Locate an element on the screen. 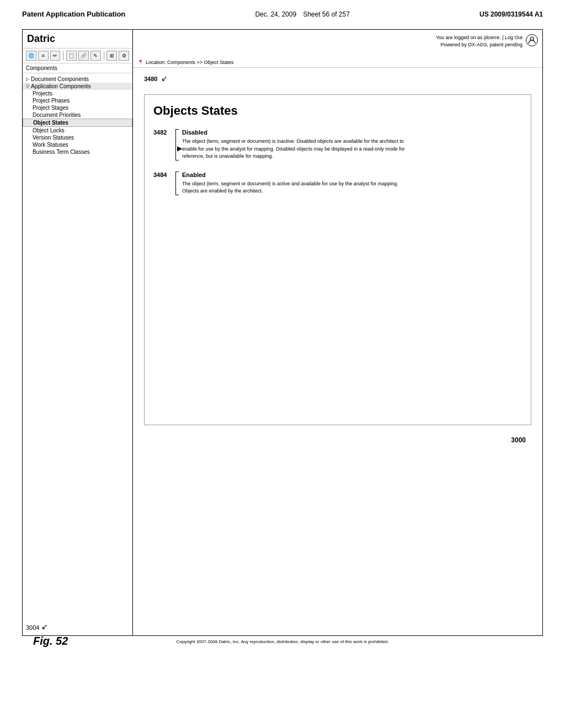 The height and width of the screenshot is (728, 565). publication-label: Patent Application Publication is located at coordinates (74, 14).